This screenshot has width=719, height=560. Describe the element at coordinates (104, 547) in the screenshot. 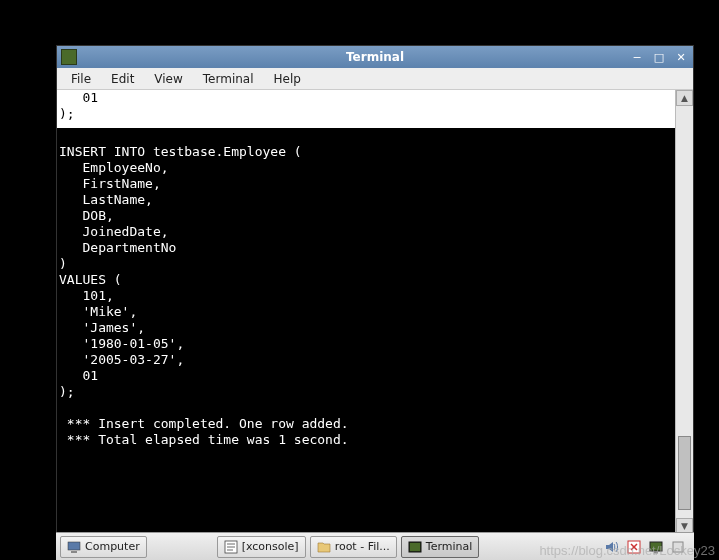

I see `taskbar-computer-button: Computer` at that location.